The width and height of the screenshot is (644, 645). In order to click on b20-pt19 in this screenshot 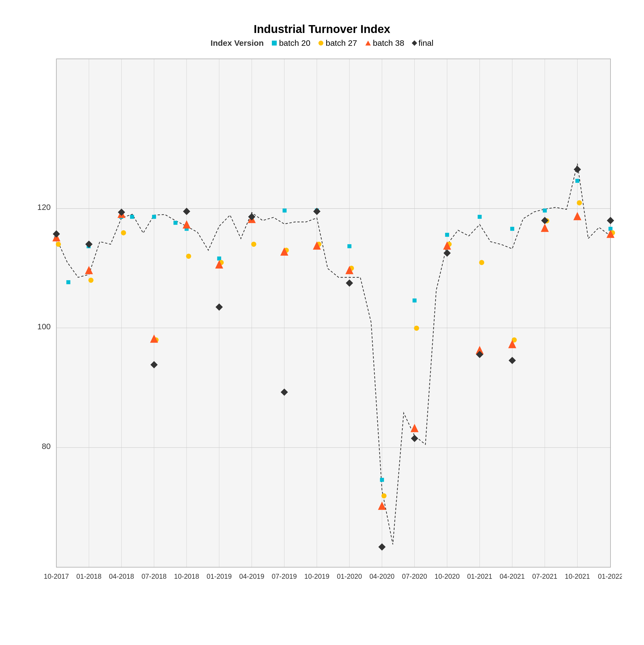, I will do `click(545, 211)`.